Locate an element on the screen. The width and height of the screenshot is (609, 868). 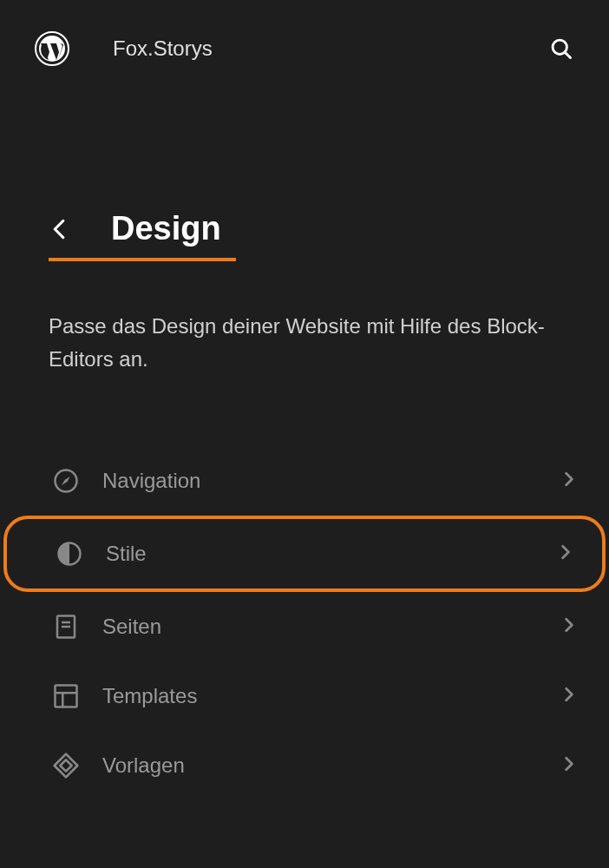
page-description: Passe das Design deiner Website mit Hilf… is located at coordinates (304, 344).